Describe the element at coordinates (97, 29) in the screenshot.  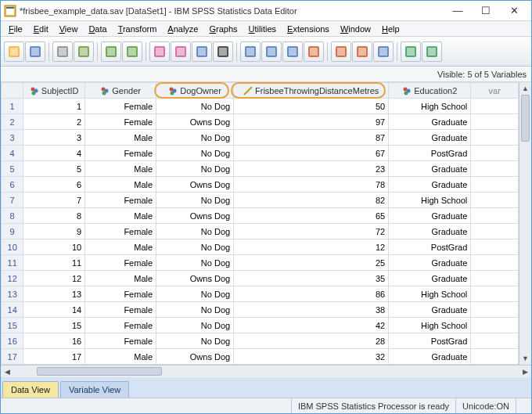
I see `menu-data: Data` at that location.